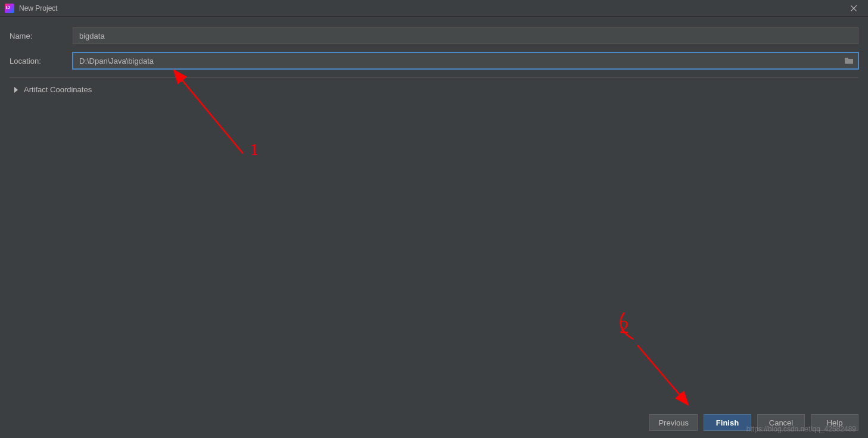  What do you see at coordinates (854, 8) in the screenshot?
I see `close-icon` at bounding box center [854, 8].